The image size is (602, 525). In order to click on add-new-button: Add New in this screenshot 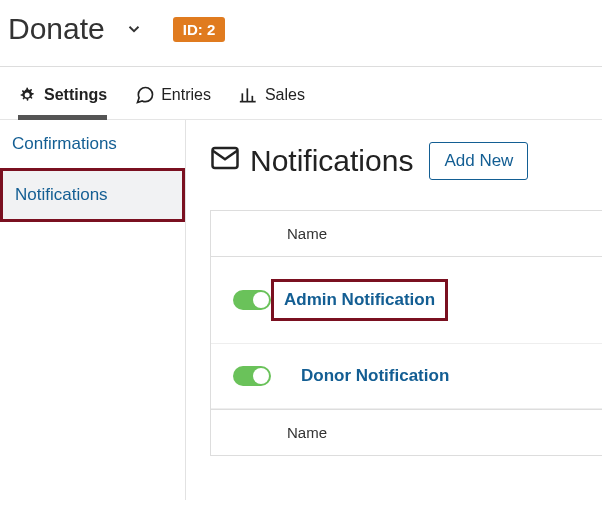, I will do `click(478, 161)`.